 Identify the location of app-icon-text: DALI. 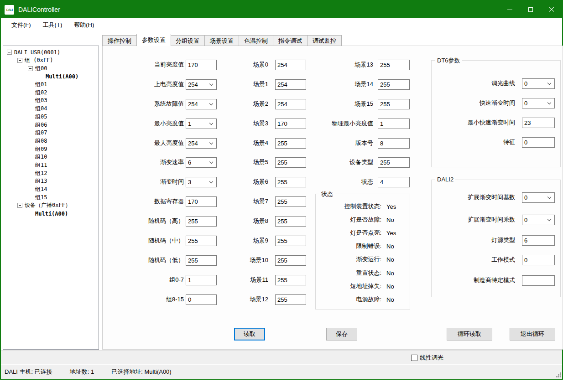
(9, 10).